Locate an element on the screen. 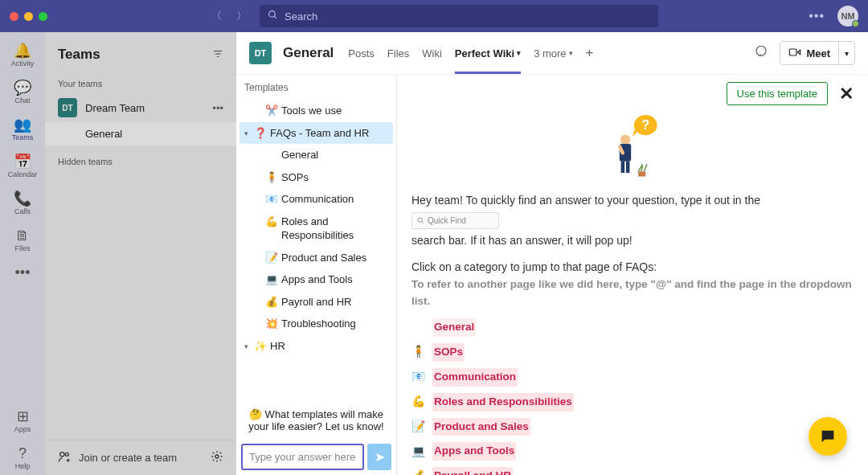  templates-heading: Templates is located at coordinates (317, 85).